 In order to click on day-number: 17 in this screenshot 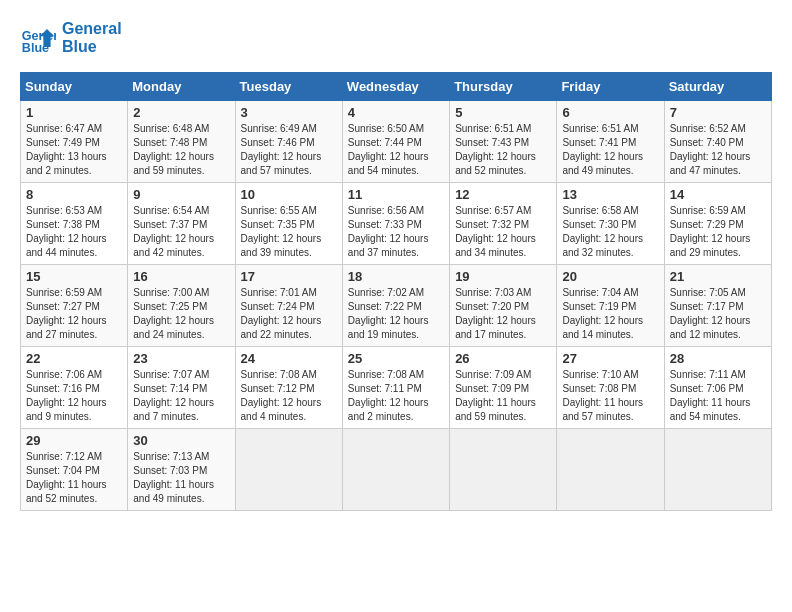, I will do `click(289, 276)`.